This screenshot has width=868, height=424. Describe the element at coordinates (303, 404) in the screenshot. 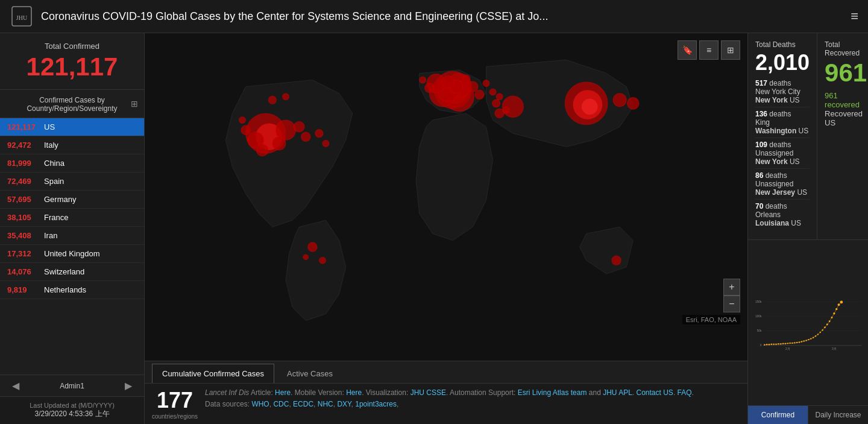

I see `ecdc-link: ECDC` at that location.